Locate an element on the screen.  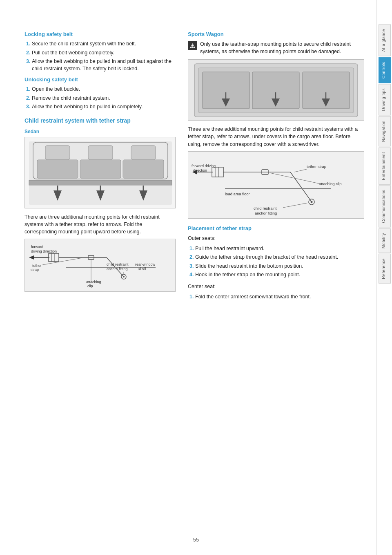
sedan-heading: Sedan is located at coordinates (100, 132).